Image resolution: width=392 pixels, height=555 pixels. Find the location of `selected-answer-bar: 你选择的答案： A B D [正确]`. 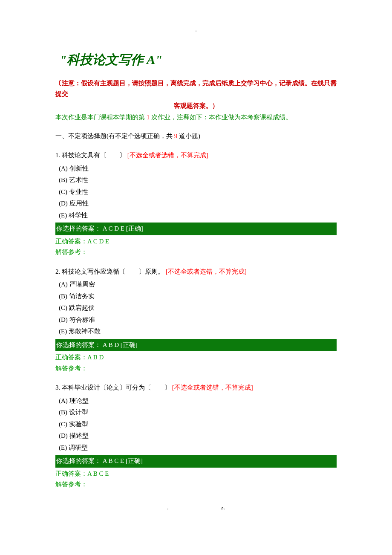

selected-answer-bar: 你选择的答案： A B D [正确] is located at coordinates (196, 345).